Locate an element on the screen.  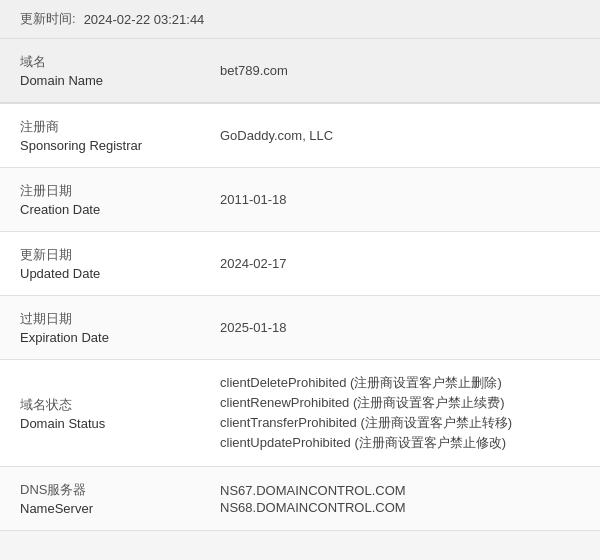
label-cell: 注册日期Creation Date is located at coordinates (100, 200).